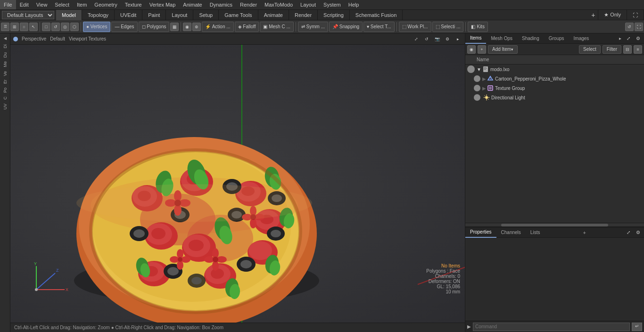  Describe the element at coordinates (638, 39) in the screenshot. I see `items-panel-settings: ⚙` at that location.